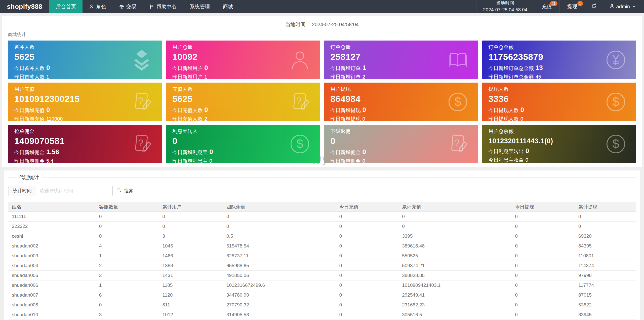  Describe the element at coordinates (66, 7) in the screenshot. I see `nav-item-home: 后台首页` at that location.